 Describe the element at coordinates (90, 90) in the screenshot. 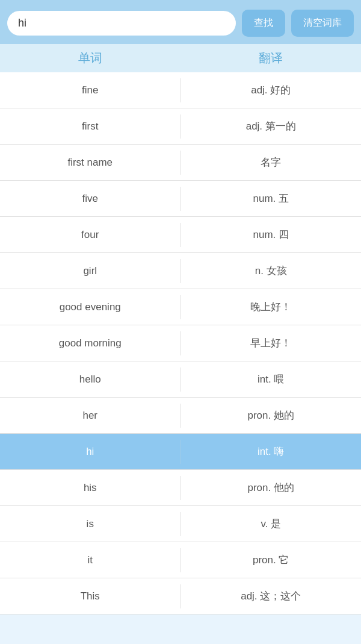

I see `word-cell: fine` at that location.